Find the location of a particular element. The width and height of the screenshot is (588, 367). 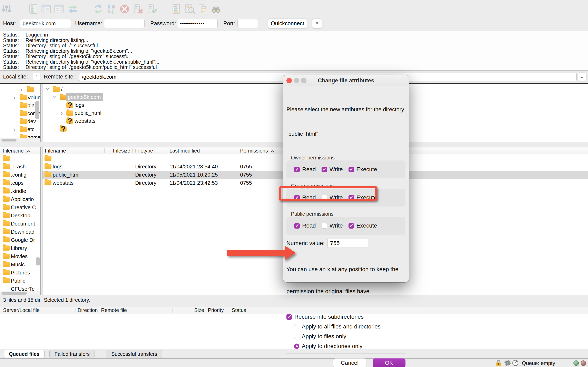

filetype-settings-icon: A is located at coordinates (508, 363).